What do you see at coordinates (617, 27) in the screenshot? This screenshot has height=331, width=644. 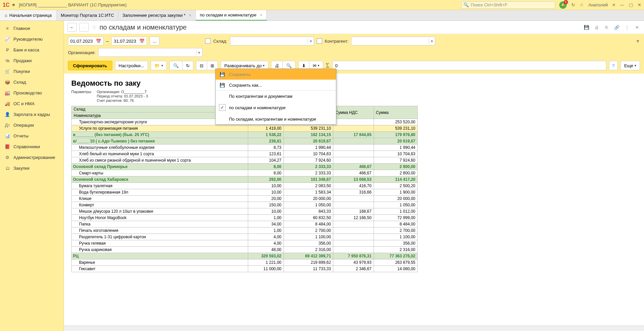 I see `link-icon: 🔗` at bounding box center [617, 27].